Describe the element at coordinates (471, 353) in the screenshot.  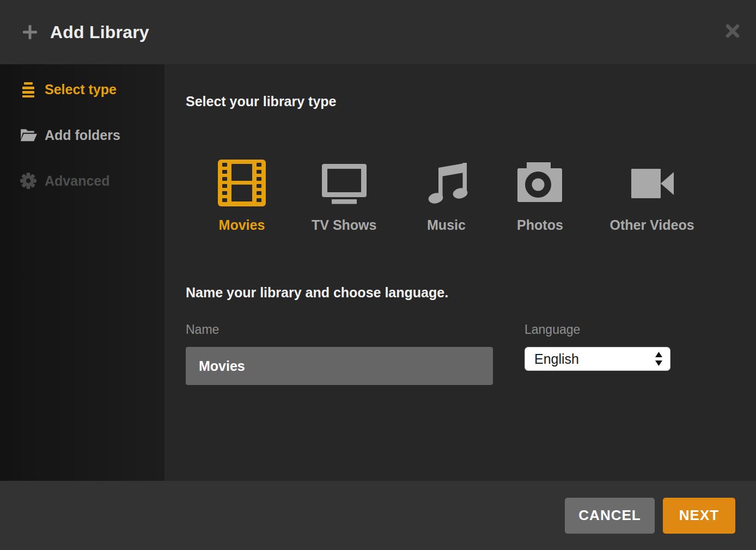
I see `fields-row: Name Language English` at that location.